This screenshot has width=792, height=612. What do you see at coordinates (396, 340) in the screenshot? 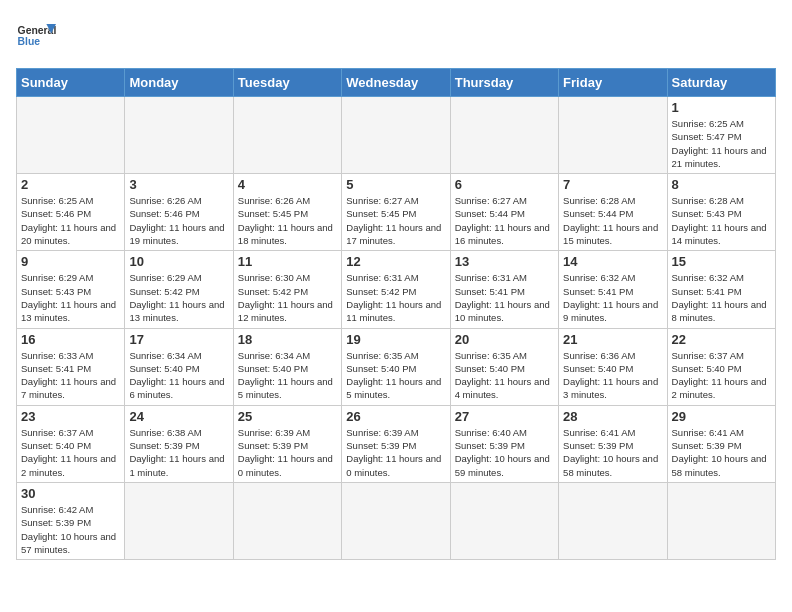
I see `day-number: 19` at bounding box center [396, 340].